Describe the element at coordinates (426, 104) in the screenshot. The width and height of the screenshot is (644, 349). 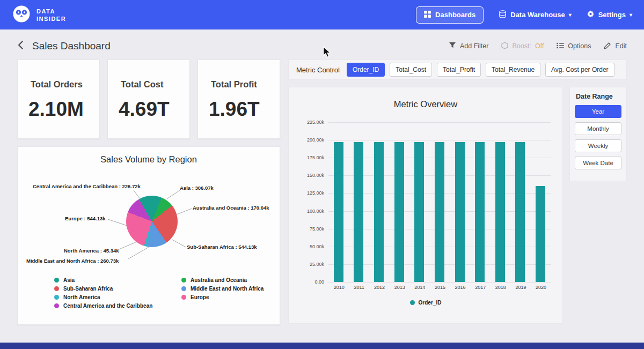
I see `bar-chart-title: Metric Overview` at that location.